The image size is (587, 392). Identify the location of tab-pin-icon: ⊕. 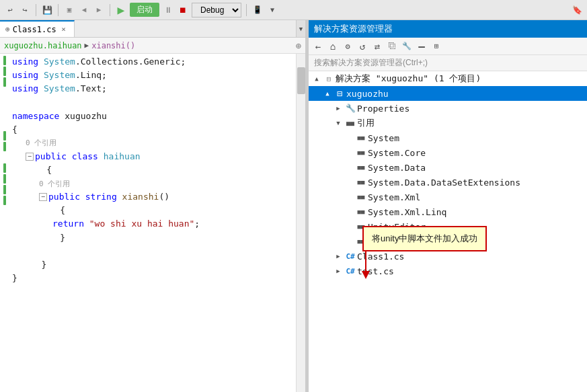
(8, 30).